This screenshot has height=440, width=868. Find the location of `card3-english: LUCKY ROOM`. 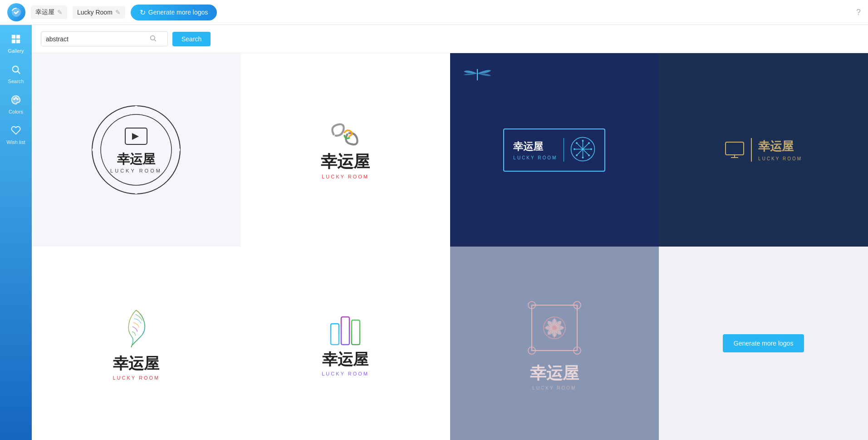

card3-english: LUCKY ROOM is located at coordinates (535, 158).